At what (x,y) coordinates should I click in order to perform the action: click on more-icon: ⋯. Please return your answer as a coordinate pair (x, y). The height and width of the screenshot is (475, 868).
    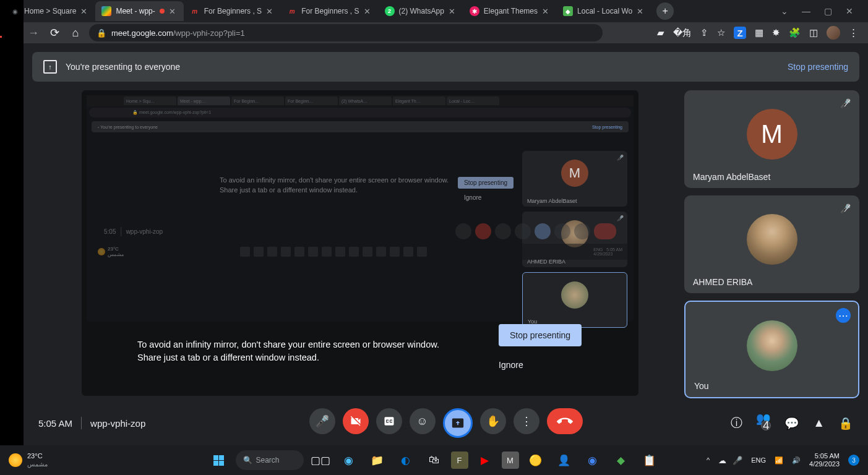
    Looking at the image, I should click on (843, 315).